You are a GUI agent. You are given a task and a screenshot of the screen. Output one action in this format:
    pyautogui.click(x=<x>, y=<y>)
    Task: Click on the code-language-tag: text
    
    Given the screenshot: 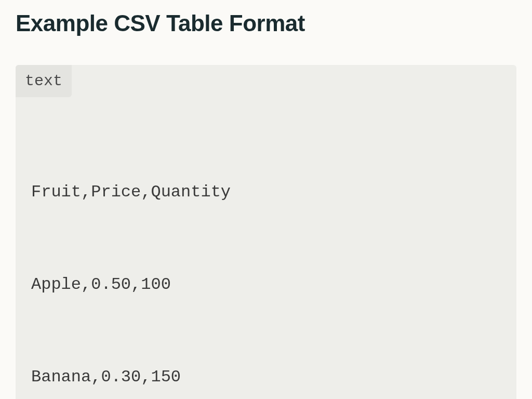 What is the action you would take?
    pyautogui.click(x=44, y=81)
    